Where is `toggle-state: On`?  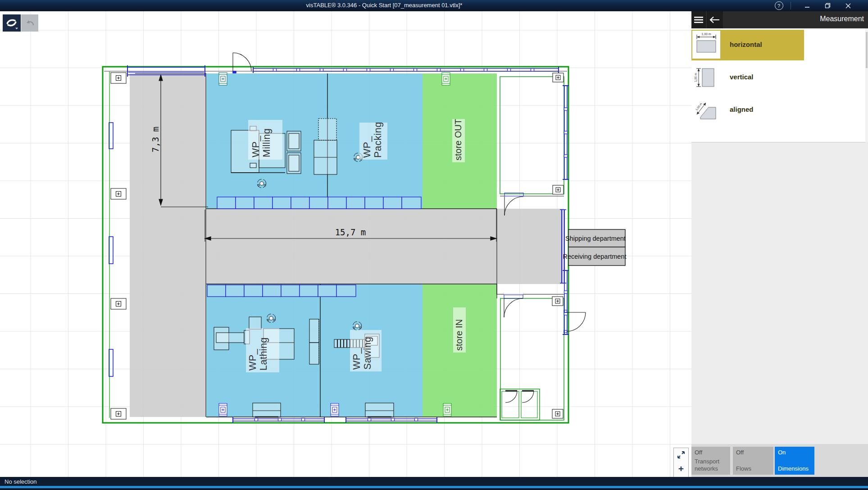 toggle-state: On is located at coordinates (782, 453).